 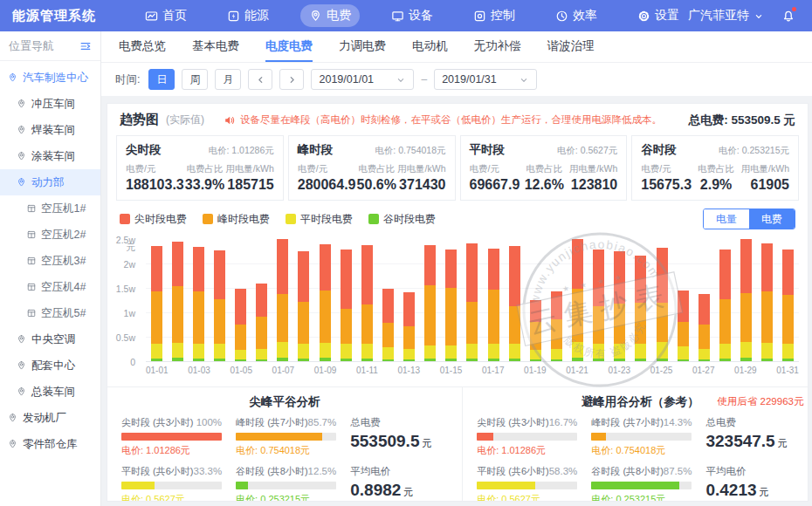 I want to click on chart-x-axis: 01-0101-0301-0501-0701-0901-1101-1301-15…, so click(x=458, y=372).